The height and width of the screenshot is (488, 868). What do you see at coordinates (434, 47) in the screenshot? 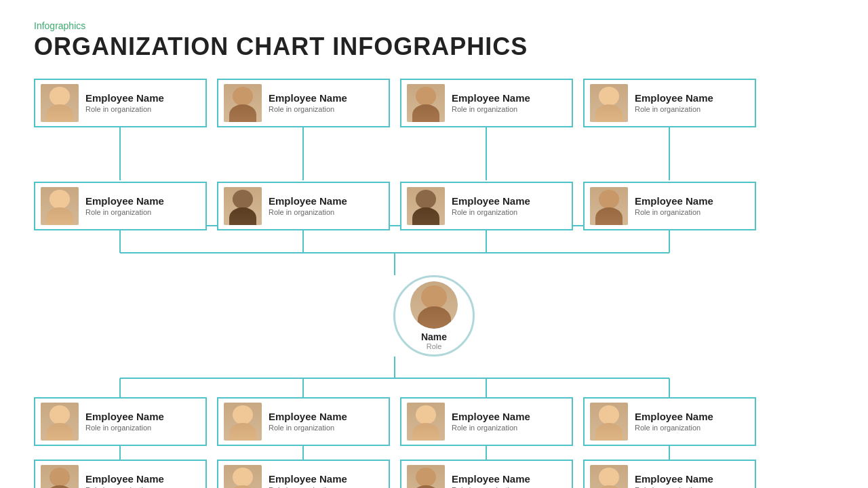
I see `page-title: ORGANIZATION CHART INFOGRAPHICS` at bounding box center [434, 47].